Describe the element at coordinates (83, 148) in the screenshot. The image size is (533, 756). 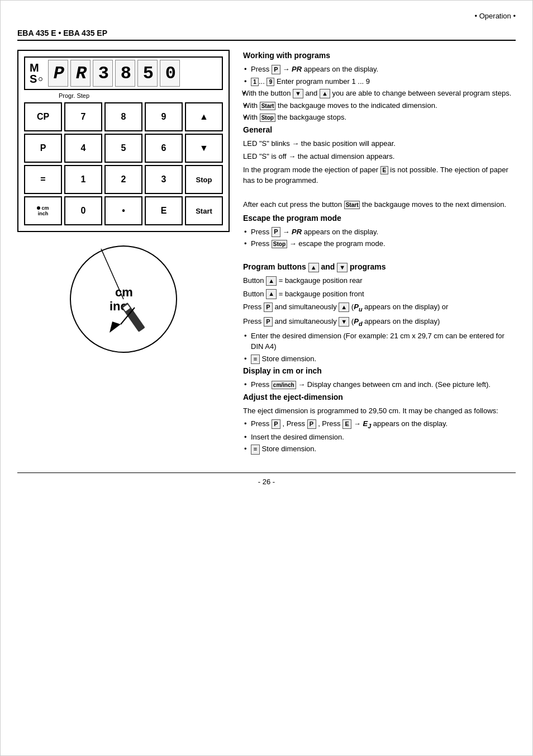
I see `key-4: 4` at that location.